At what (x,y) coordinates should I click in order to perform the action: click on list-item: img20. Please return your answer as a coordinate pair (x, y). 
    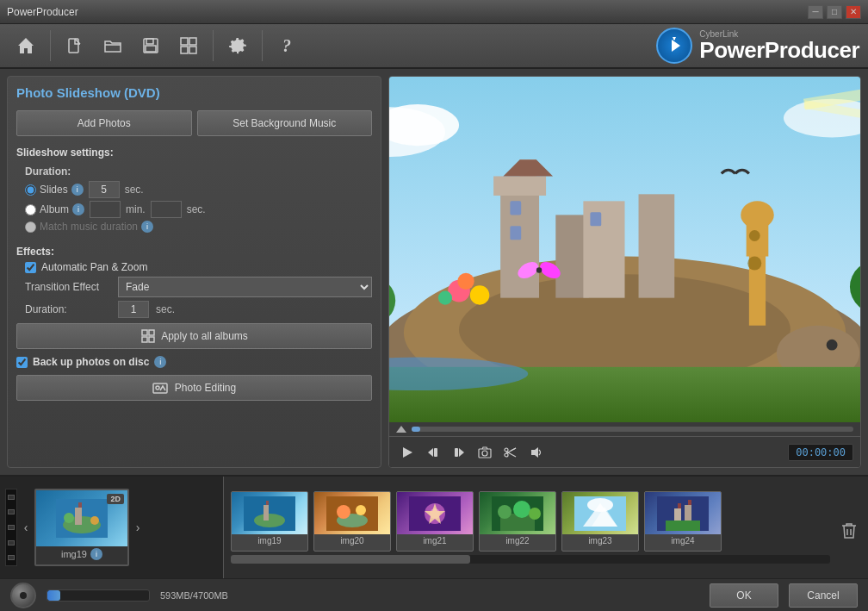
    Looking at the image, I should click on (352, 521).